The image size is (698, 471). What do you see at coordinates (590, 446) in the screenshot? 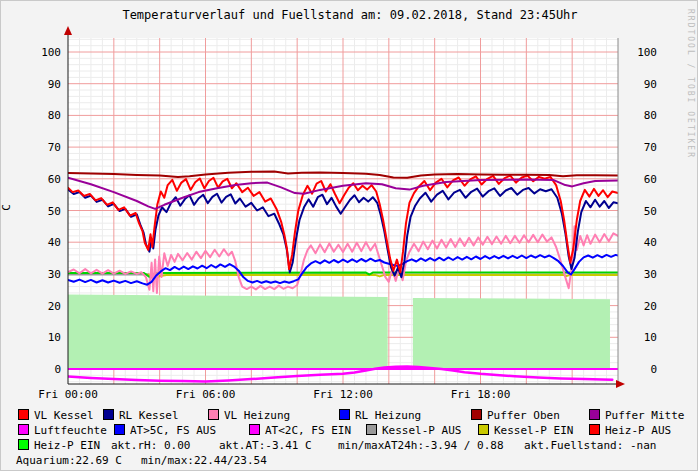
I see `legend-stat: akt.Fuellstand: -nan` at bounding box center [590, 446].